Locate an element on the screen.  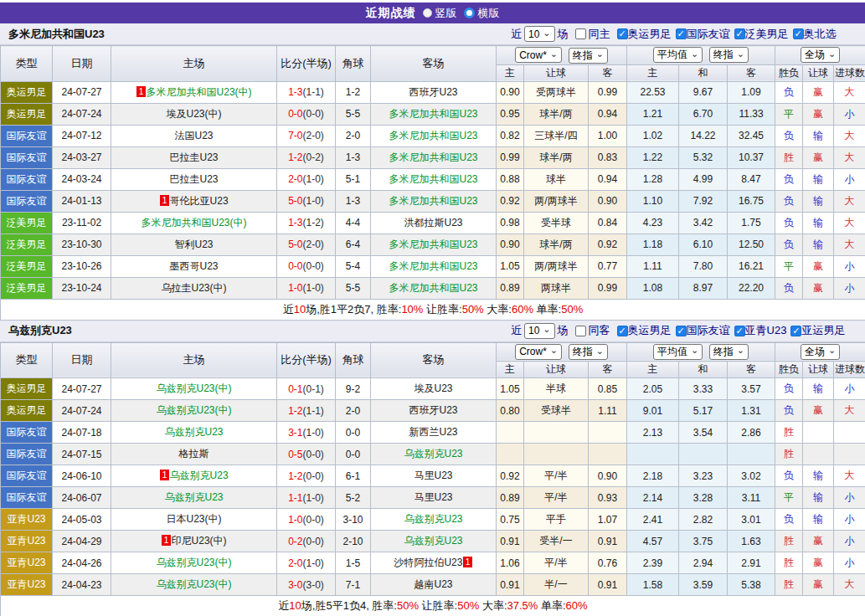
avg-away: 3.11 is located at coordinates (752, 498).